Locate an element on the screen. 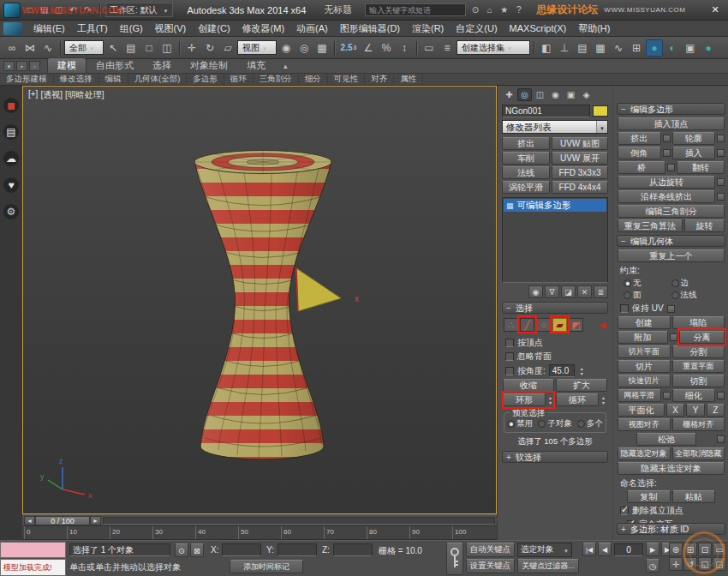 The width and height of the screenshot is (728, 576). remove-modifier-icon: ✕ is located at coordinates (584, 291).